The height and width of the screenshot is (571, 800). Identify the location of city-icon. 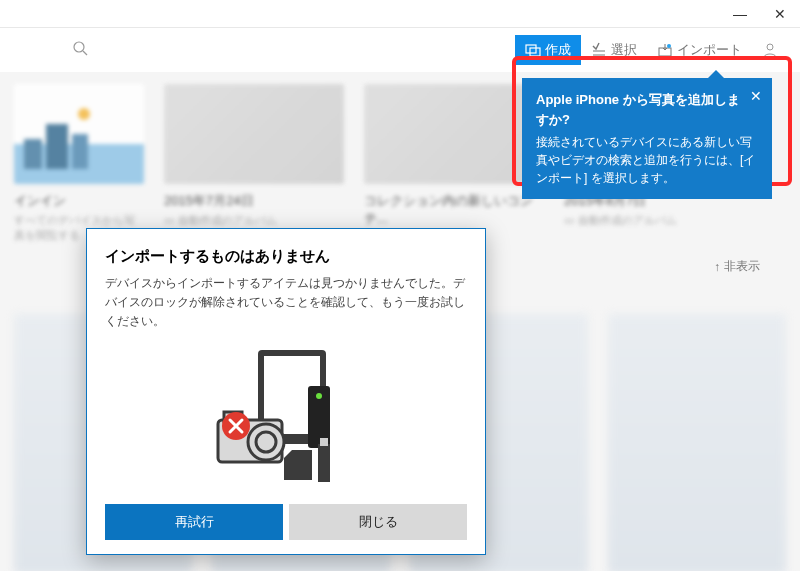
(79, 134).